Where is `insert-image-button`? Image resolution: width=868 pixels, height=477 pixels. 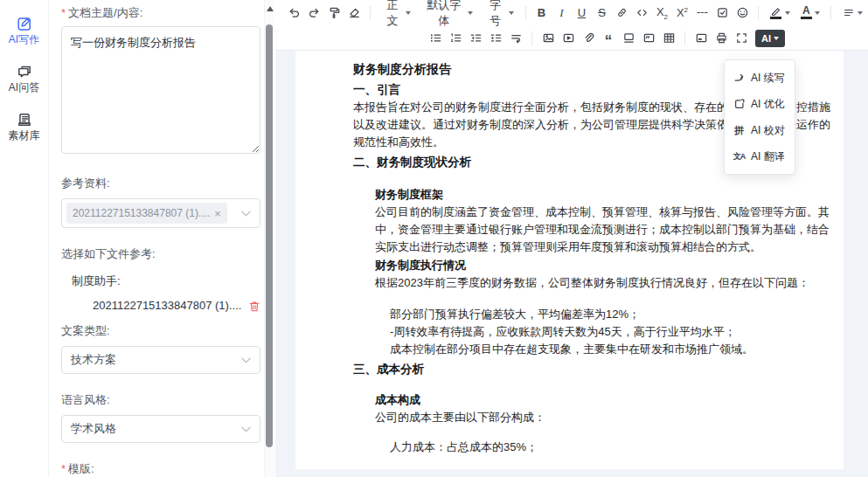 insert-image-button is located at coordinates (548, 38).